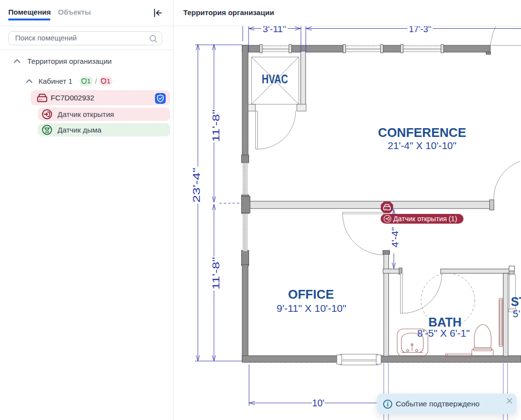 The height and width of the screenshot is (420, 521). What do you see at coordinates (444, 333) in the screenshot?
I see `svg-text: 8'-5" X 6'-1"` at bounding box center [444, 333].